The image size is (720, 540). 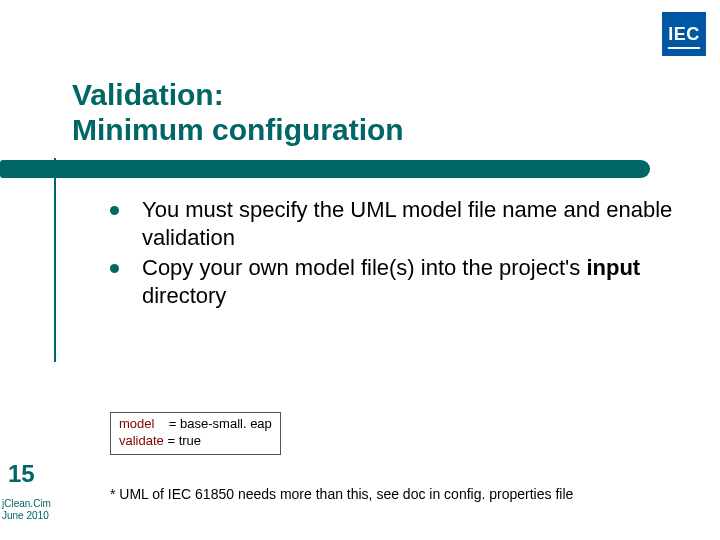 I want to click on accent-vertical-line, so click(x=55, y=260).